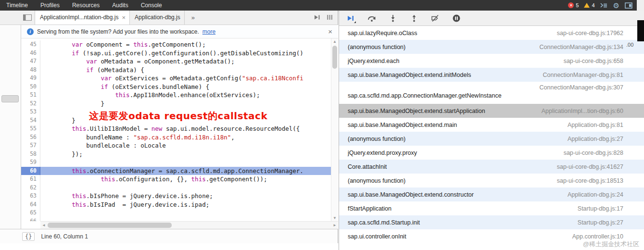 The width and height of the screenshot is (644, 250). What do you see at coordinates (629, 6) in the screenshot?
I see `dock-side-icon` at bounding box center [629, 6].